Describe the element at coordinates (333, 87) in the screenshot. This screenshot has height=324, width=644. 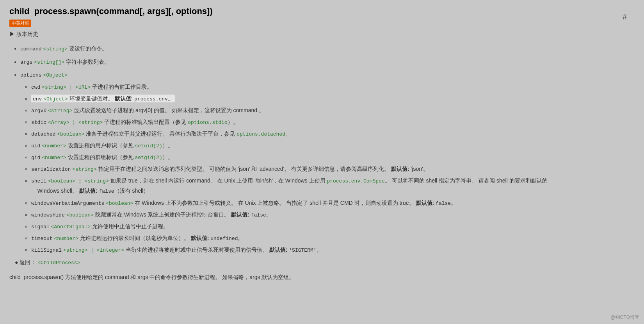
I see `sub-param-cwd: cwd <string> | <URL> 子进程的当前工作目录。` at that location.